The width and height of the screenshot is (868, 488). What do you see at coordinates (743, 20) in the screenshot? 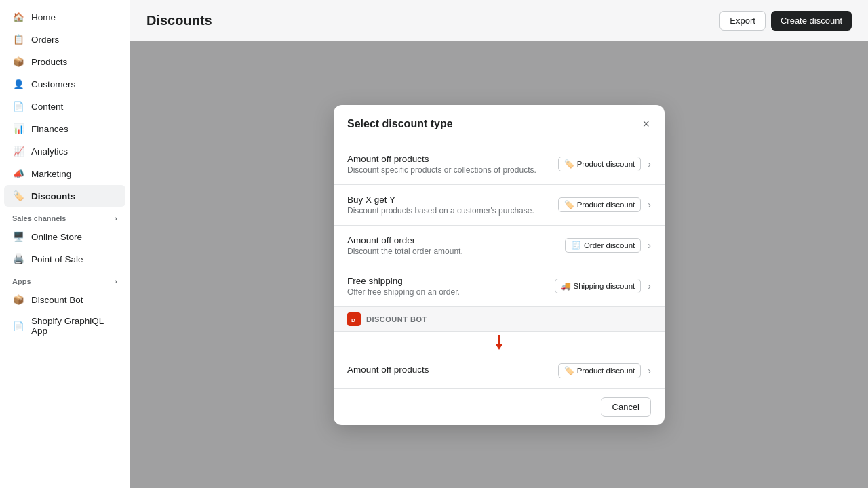
I see `export-button: Export` at bounding box center [743, 20].